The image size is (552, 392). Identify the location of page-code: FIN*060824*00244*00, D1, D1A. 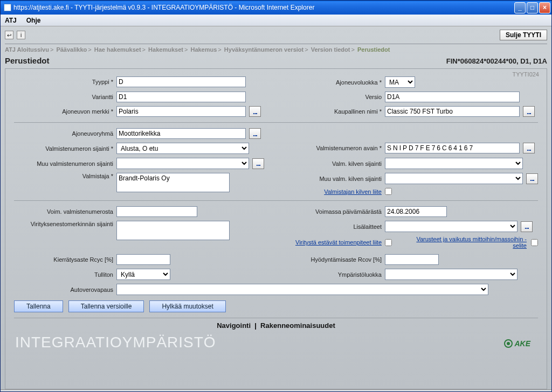
(497, 61).